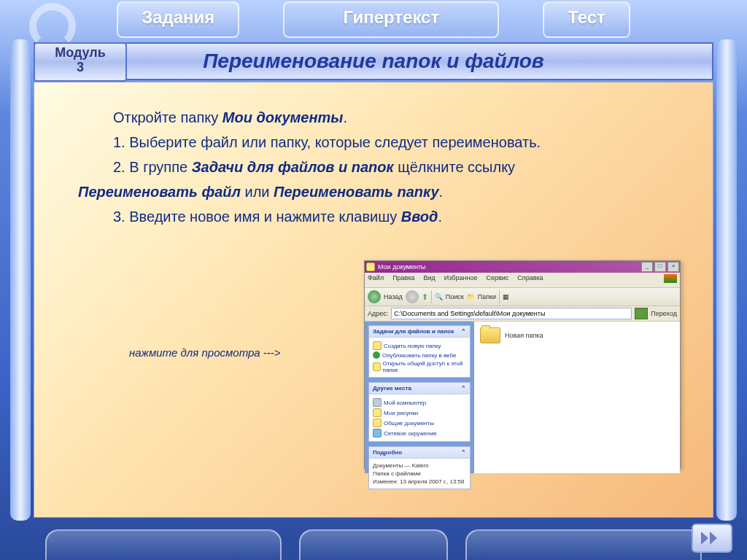  I want to click on menu-edit: Правка, so click(403, 280).